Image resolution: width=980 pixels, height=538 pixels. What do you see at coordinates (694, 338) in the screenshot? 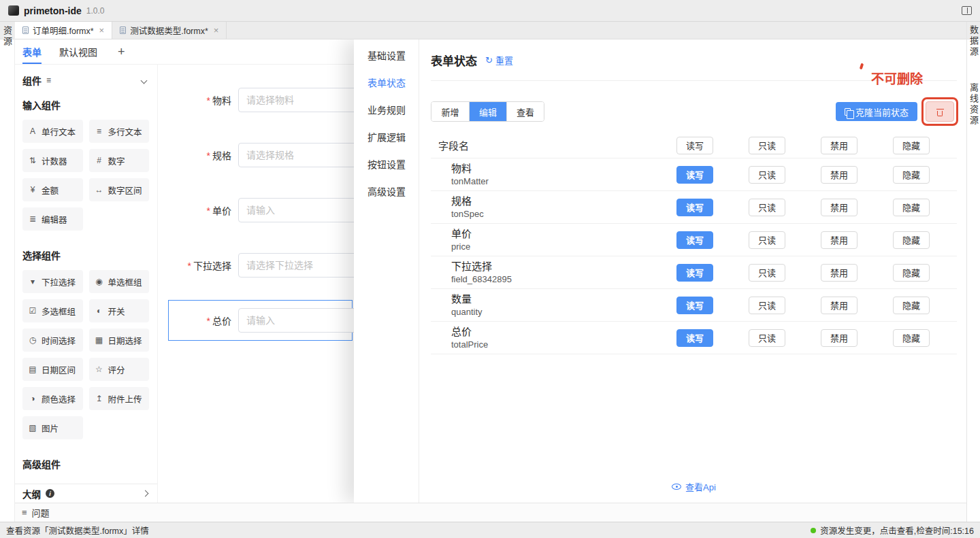
I see `table-row: 总价totalPrice读写只读禁用隐藏` at bounding box center [694, 338].